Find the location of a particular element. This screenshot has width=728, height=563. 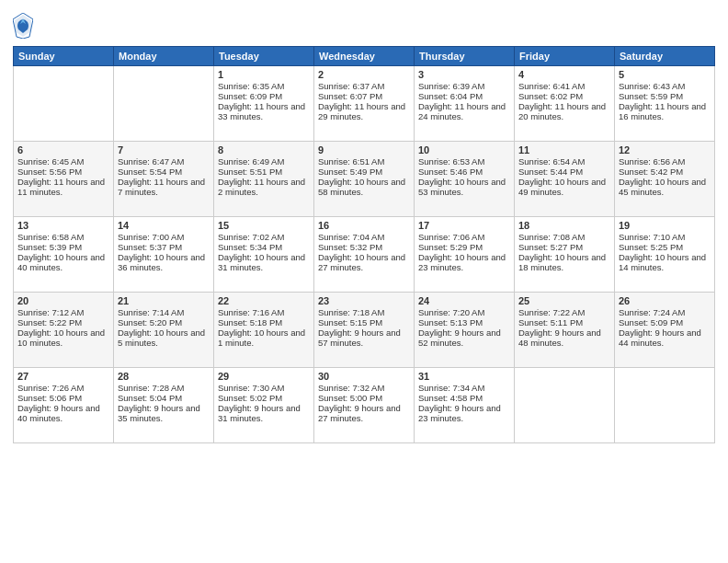

sunrise-text: Sunrise: 7:26 AM is located at coordinates (63, 388).